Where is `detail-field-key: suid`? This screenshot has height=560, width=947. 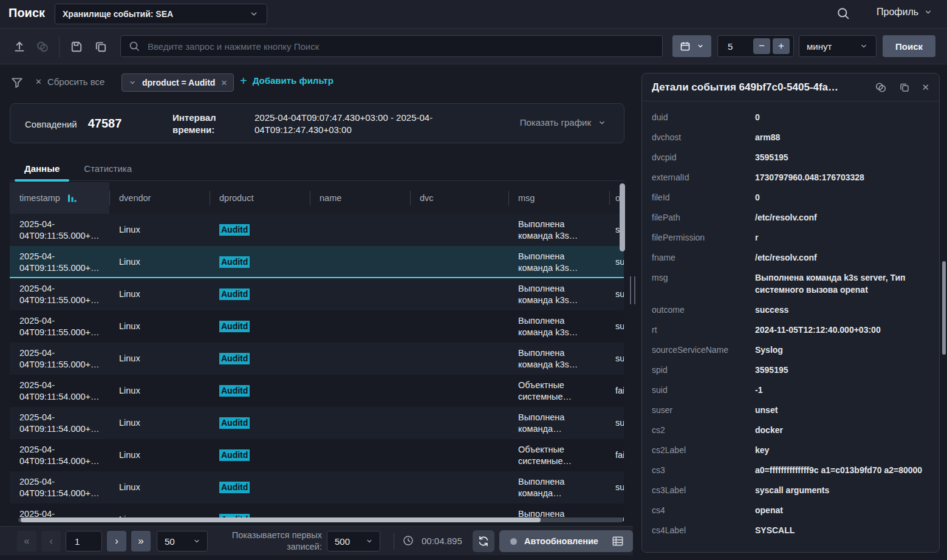 detail-field-key: suid is located at coordinates (703, 390).